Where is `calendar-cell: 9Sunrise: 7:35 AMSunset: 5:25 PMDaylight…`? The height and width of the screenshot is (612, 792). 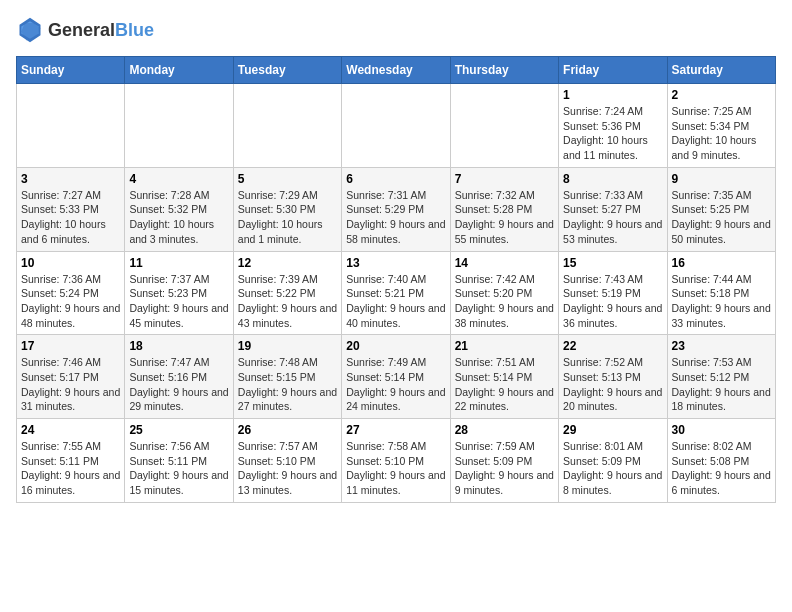 calendar-cell: 9Sunrise: 7:35 AMSunset: 5:25 PMDaylight… is located at coordinates (721, 209).